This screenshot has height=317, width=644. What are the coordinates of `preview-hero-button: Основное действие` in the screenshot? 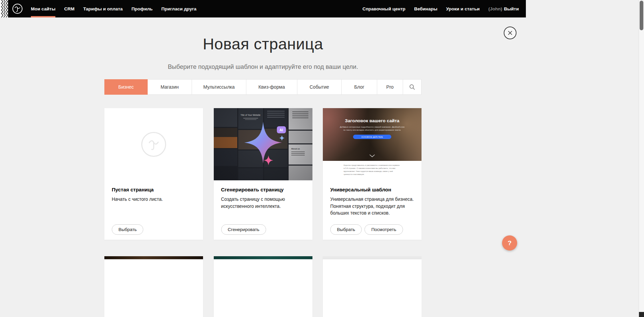 It's located at (372, 137).